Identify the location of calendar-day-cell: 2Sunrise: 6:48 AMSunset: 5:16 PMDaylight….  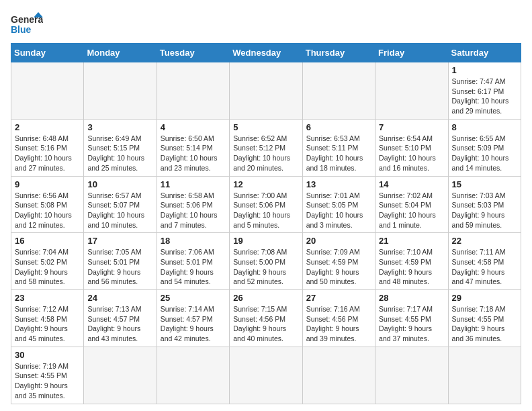
(48, 148).